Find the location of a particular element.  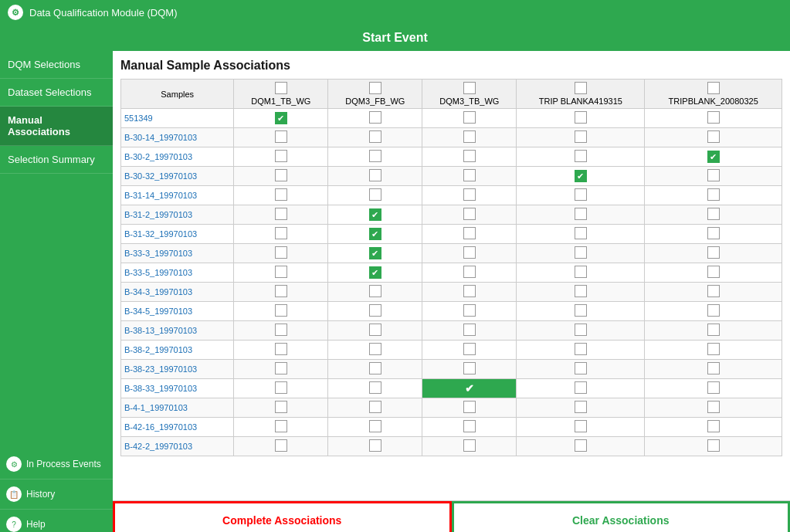

col-checkbox-dqm3tb is located at coordinates (470, 88).